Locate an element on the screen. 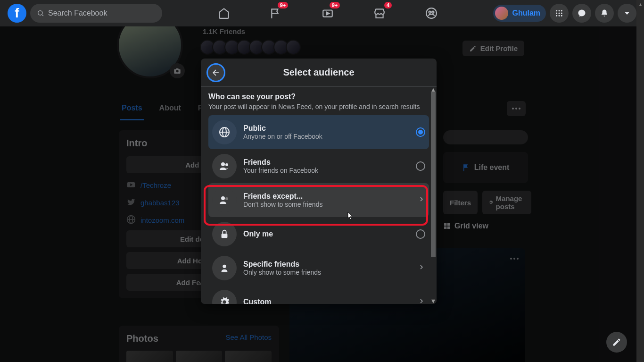  search-icon is located at coordinates (41, 13).